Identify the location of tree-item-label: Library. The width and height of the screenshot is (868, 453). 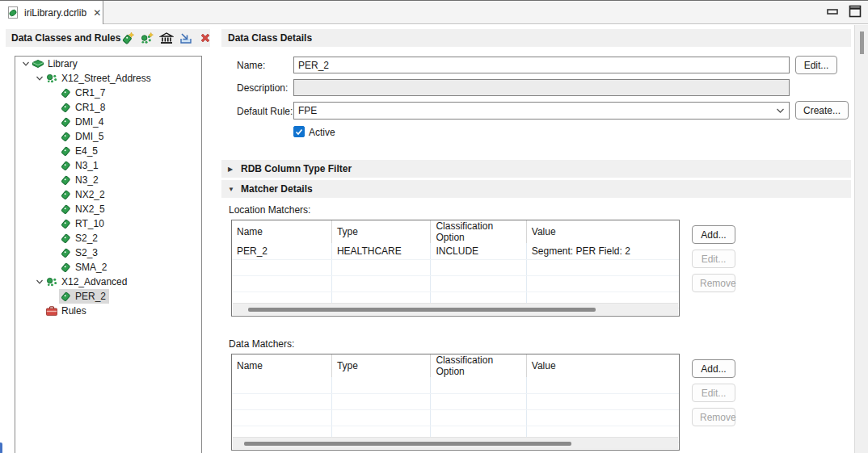
(63, 64).